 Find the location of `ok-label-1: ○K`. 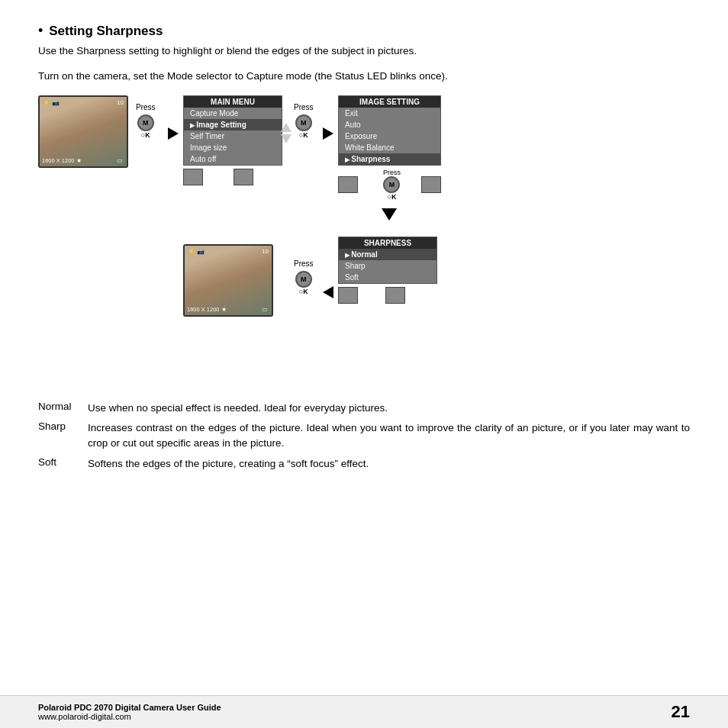

ok-label-1: ○K is located at coordinates (146, 135).